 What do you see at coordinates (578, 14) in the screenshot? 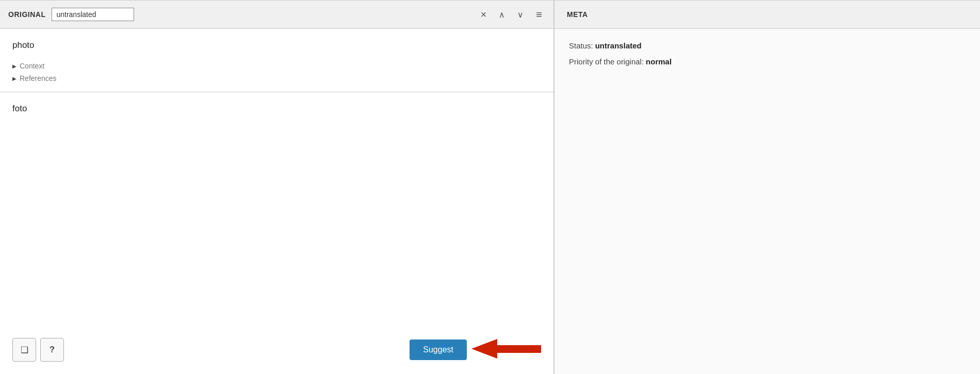
I see `meta-label: META` at bounding box center [578, 14].